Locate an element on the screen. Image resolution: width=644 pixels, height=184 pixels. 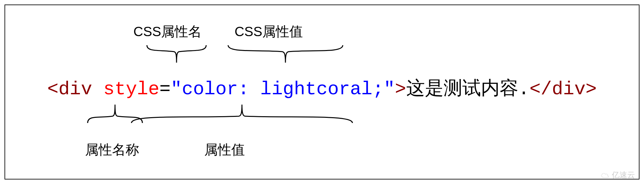
close-angle-bracket: < is located at coordinates (535, 89).